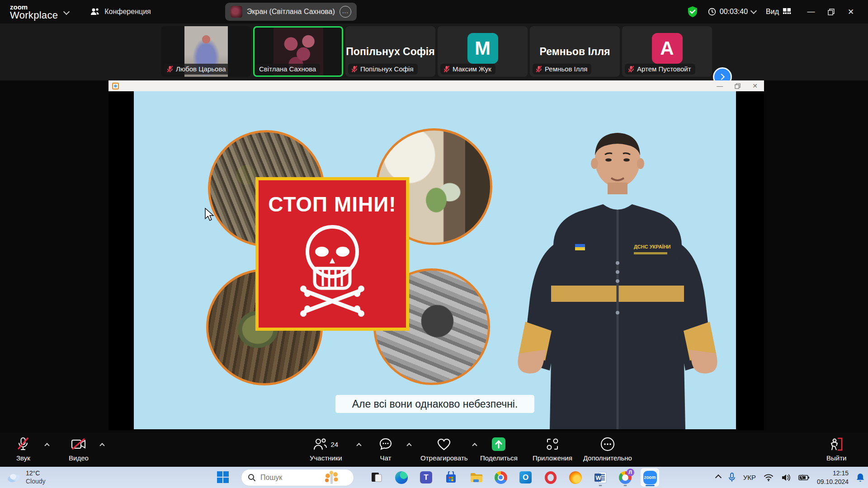  What do you see at coordinates (79, 444) in the screenshot?
I see `camera-muted-icon` at bounding box center [79, 444].